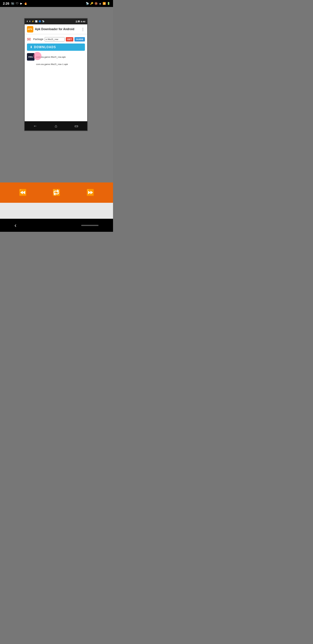 The image size is (313, 644). I want to click on package-label: Package, so click(38, 39).